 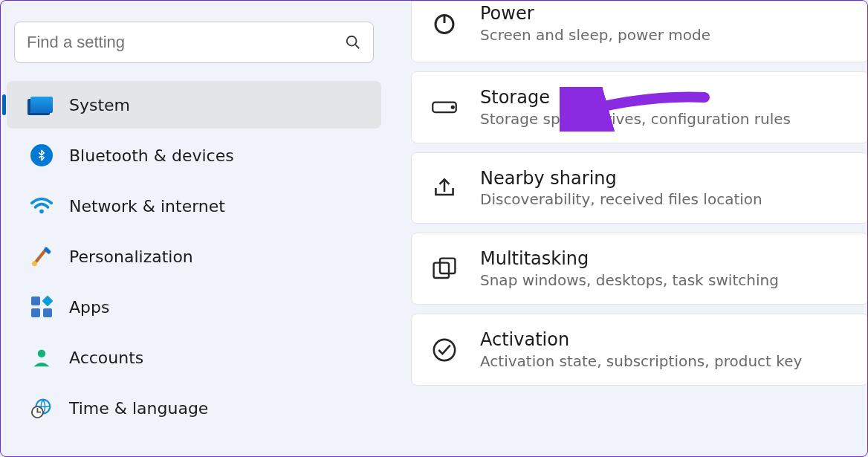 I want to click on card-nearby-sharing: Nearby sharing Discoverability, received…, so click(x=639, y=189).